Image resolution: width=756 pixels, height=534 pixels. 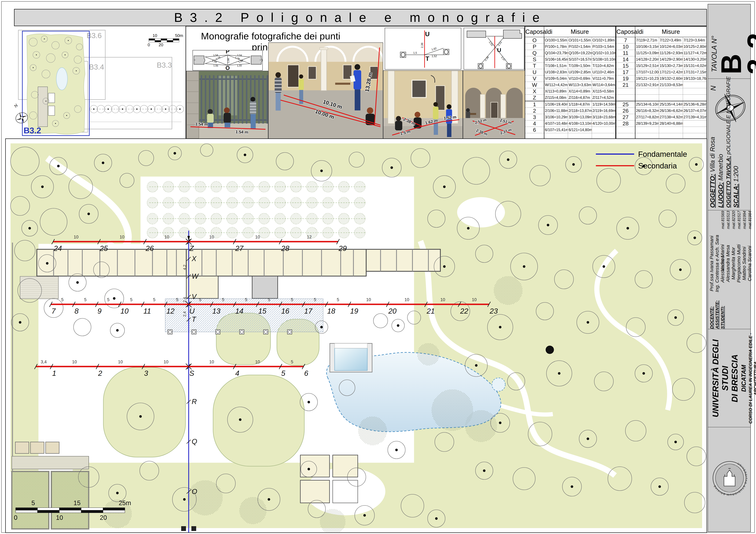 I want to click on info-line: SCALA: 1:200, so click(x=736, y=171).